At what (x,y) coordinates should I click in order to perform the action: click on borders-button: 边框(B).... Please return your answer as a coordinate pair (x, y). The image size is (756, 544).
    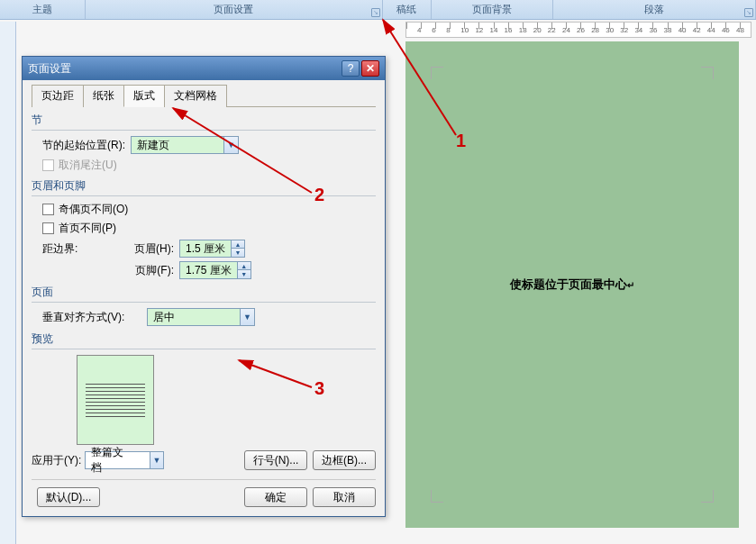
    Looking at the image, I should click on (344, 460).